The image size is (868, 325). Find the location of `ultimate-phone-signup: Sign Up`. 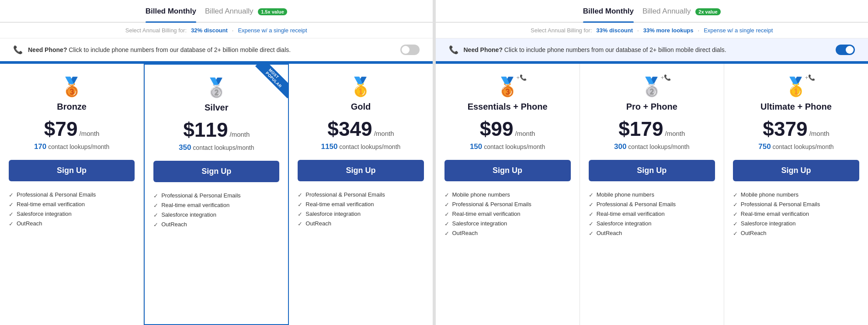

ultimate-phone-signup: Sign Up is located at coordinates (796, 170).